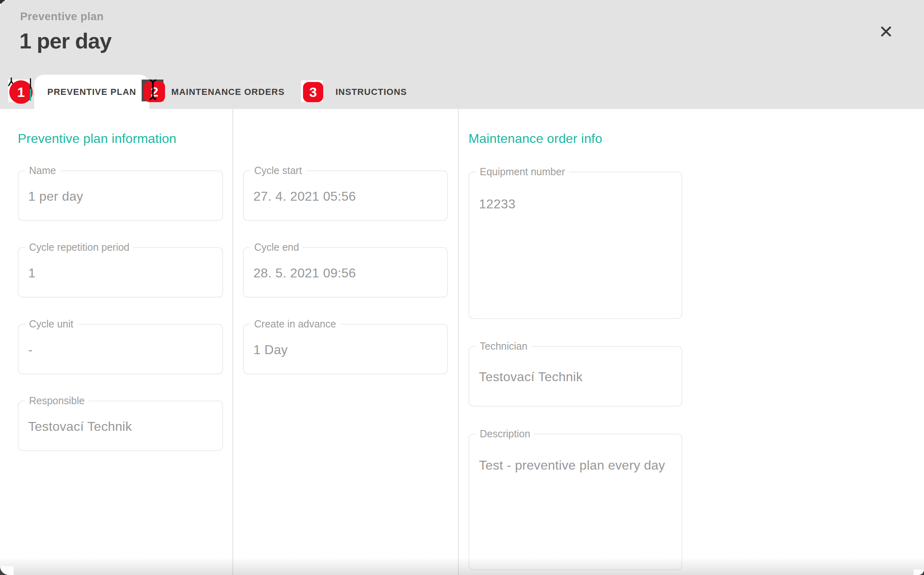 This screenshot has height=575, width=924. I want to click on create-in-advance-field: Create in advance 1 Day, so click(345, 349).